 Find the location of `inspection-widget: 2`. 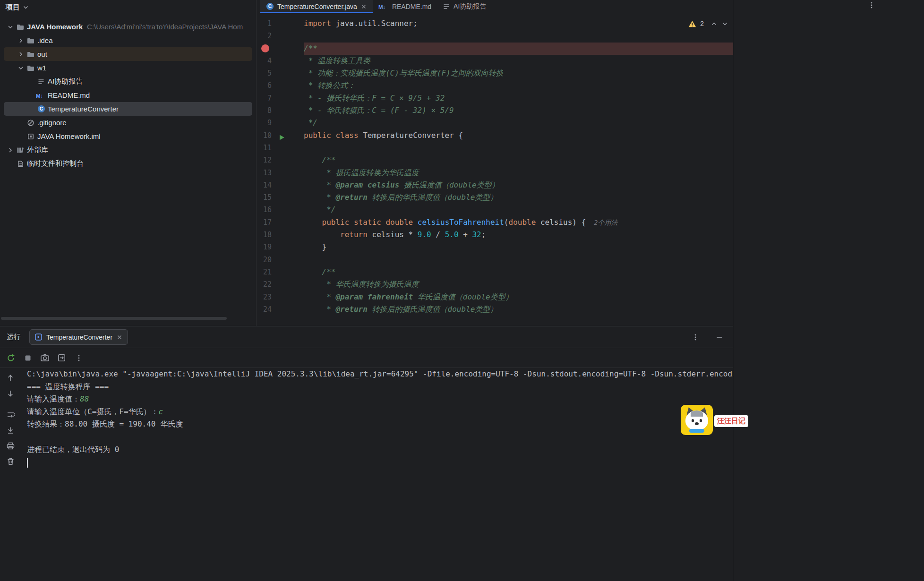

inspection-widget: 2 is located at coordinates (709, 24).